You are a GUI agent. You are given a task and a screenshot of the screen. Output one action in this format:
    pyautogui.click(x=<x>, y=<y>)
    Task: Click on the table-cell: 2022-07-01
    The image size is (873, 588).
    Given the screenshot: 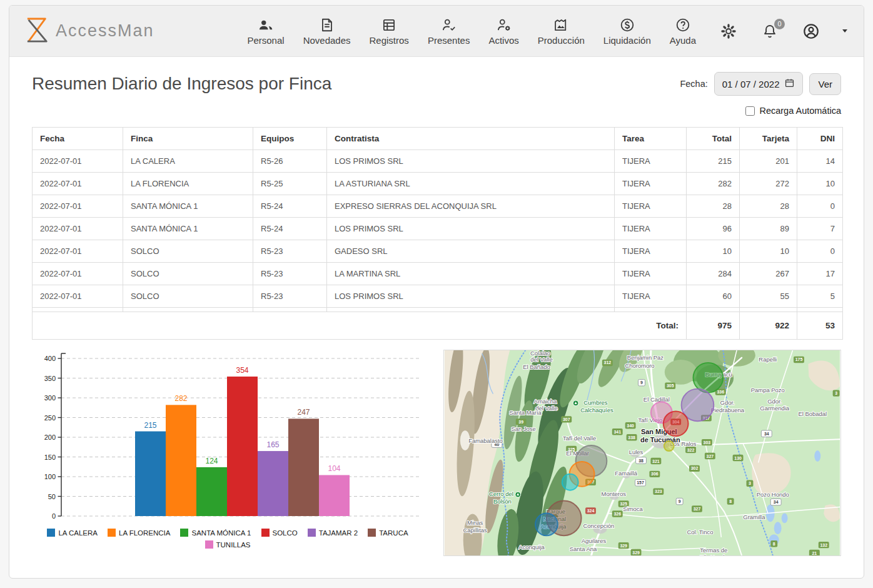 What is the action you would take?
    pyautogui.click(x=78, y=161)
    